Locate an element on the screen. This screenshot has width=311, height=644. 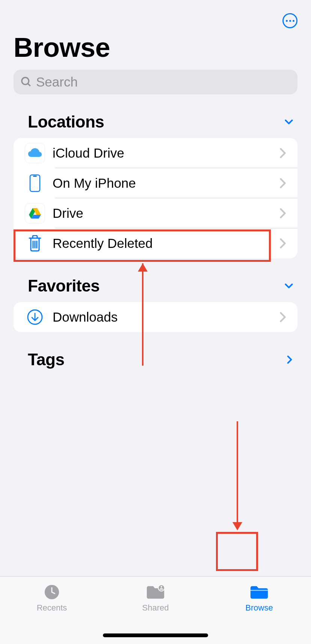
location-item-recently-deleted: Recently Deleted is located at coordinates (156, 243).